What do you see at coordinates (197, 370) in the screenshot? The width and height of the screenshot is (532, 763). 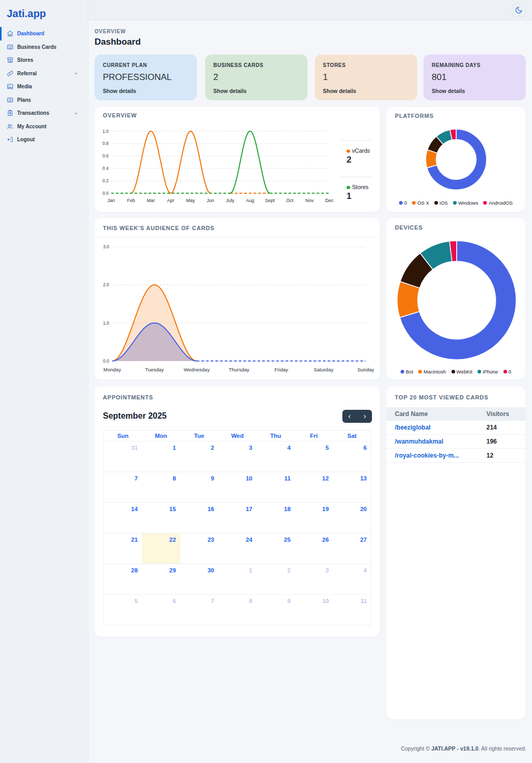 I see `svg-text: Wednesday` at bounding box center [197, 370].